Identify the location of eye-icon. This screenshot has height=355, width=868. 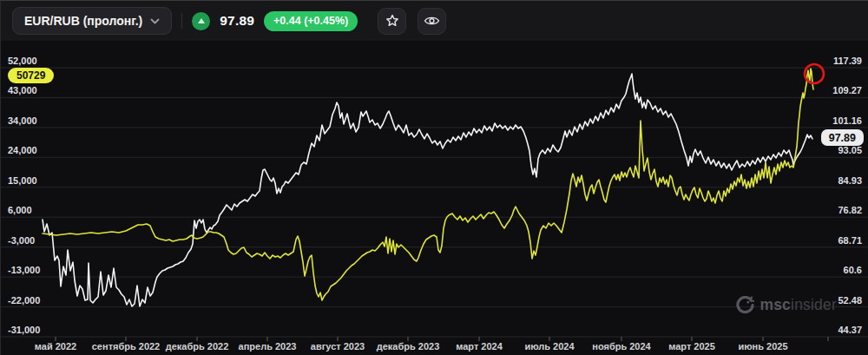
(432, 21).